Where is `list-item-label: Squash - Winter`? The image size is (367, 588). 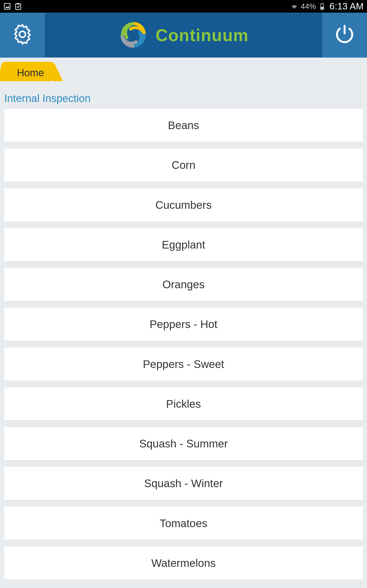
list-item-label: Squash - Winter is located at coordinates (184, 483).